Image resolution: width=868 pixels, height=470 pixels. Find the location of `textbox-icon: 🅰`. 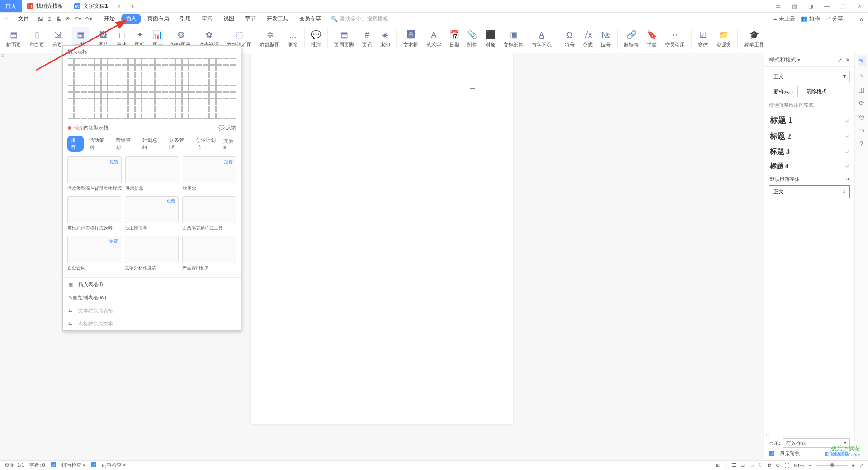

textbox-icon: 🅰 is located at coordinates (411, 35).